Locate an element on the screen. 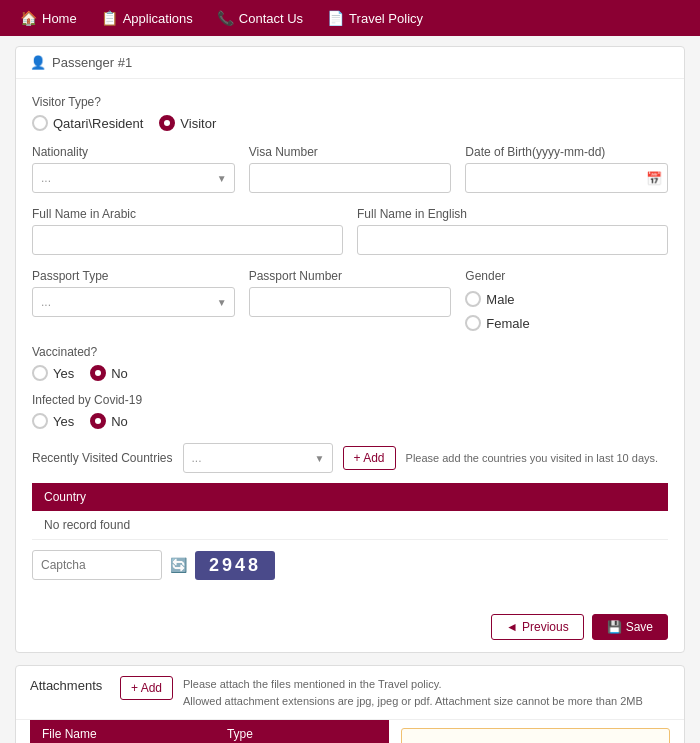  nav-policy: 📄 Travel Policy is located at coordinates (375, 18).